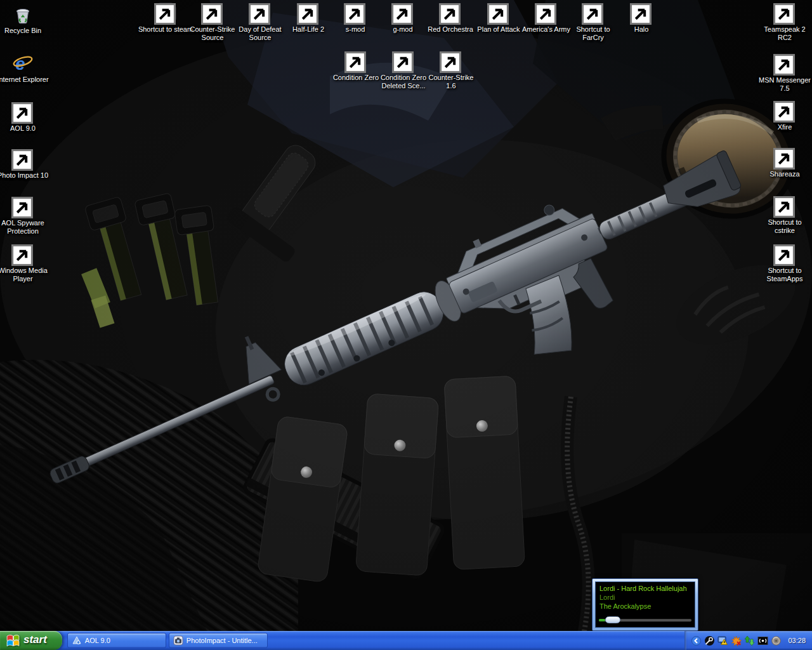  I want to click on desktop-icon-aol-spyware-protection: AOL Spyware Protection, so click(25, 216).